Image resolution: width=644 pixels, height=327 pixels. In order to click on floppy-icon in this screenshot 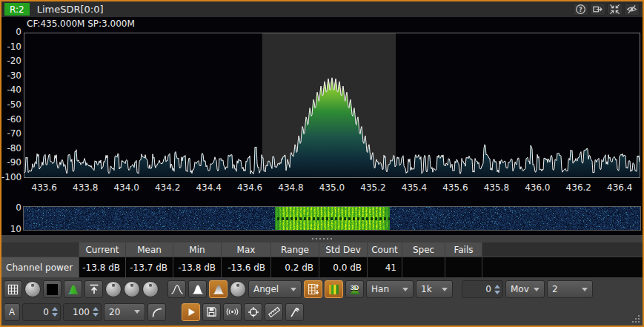, I will do `click(212, 311)`.